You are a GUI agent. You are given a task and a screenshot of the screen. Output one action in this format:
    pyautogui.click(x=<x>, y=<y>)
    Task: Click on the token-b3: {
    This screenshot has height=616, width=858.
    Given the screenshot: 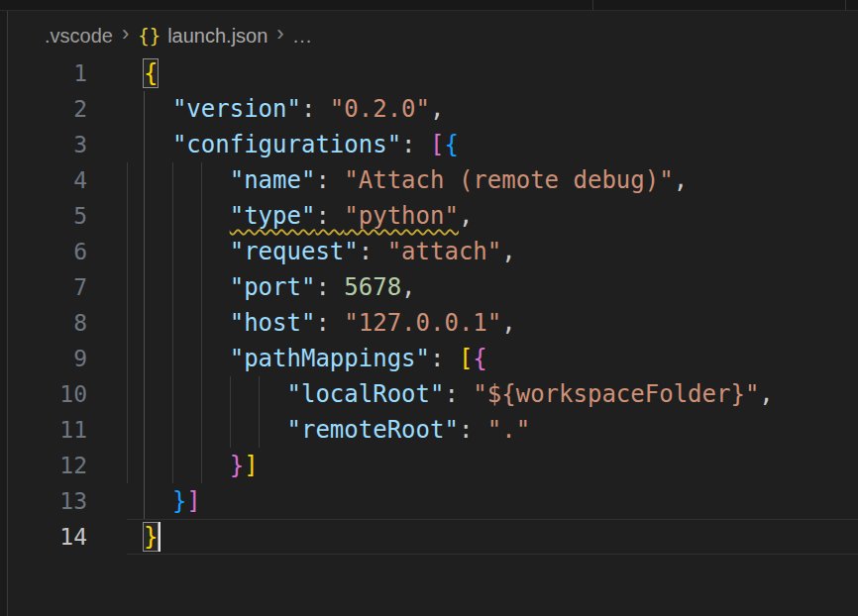 What is the action you would take?
    pyautogui.click(x=451, y=145)
    